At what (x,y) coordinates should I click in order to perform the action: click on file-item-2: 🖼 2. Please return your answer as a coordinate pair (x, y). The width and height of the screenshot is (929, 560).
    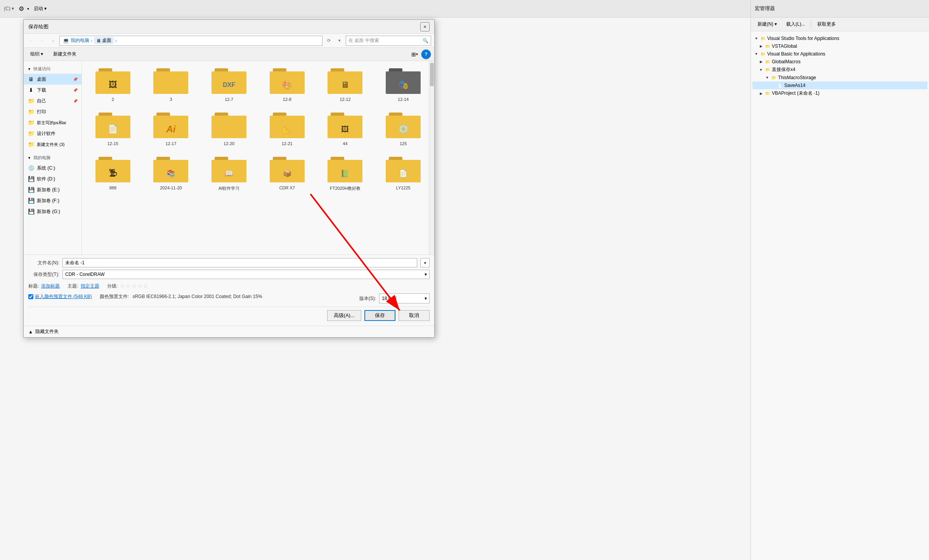
    Looking at the image, I should click on (113, 85).